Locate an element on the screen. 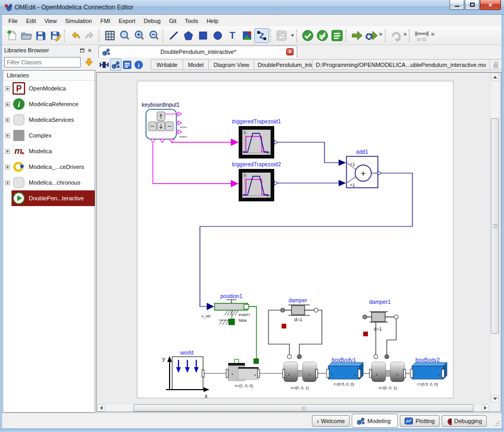  revolute1-frame-a-port is located at coordinates (284, 373).